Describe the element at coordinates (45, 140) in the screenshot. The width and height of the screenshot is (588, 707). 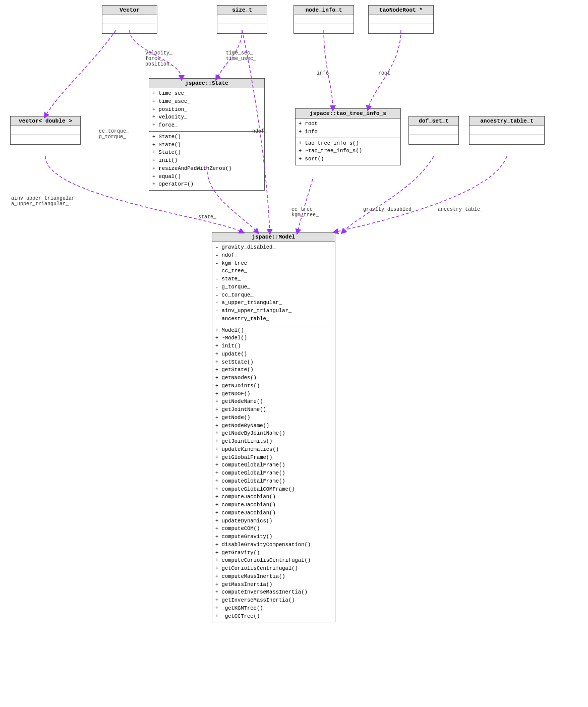
I see `box-vector-double-methods` at that location.